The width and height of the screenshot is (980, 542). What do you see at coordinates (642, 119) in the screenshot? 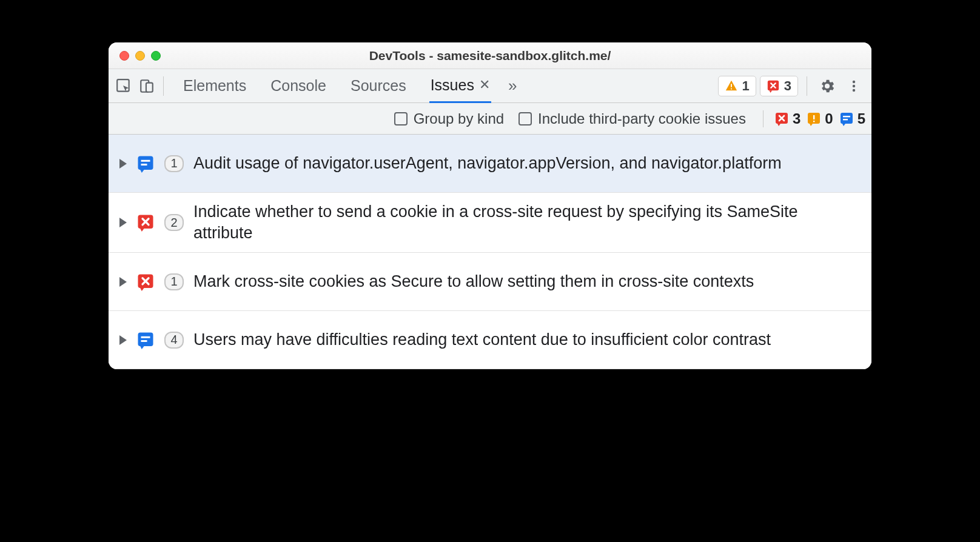
I see `include-third-party-label: Include third-party cookie issues` at bounding box center [642, 119].